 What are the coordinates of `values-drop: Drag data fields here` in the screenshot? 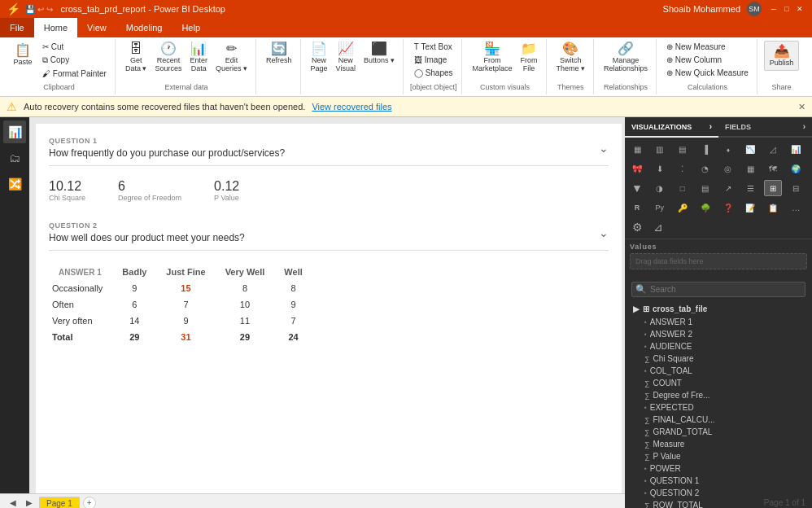 It's located at (718, 261).